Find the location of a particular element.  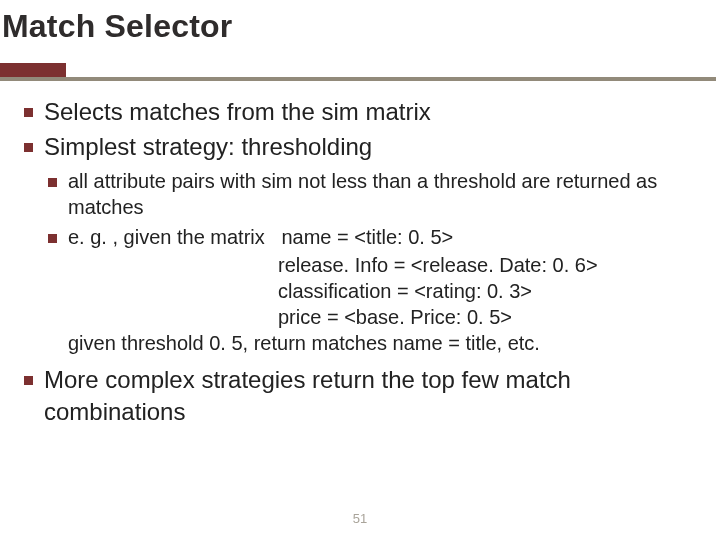

page-title: Match Selector is located at coordinates (117, 26).